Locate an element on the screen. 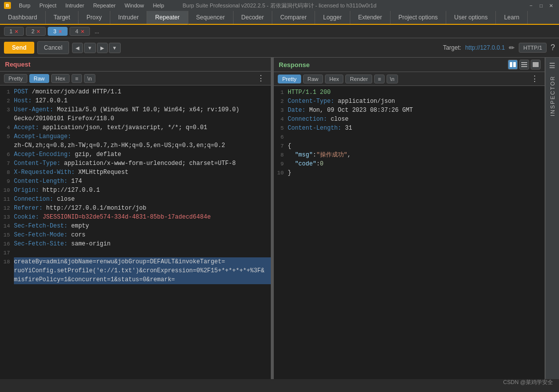 The height and width of the screenshot is (392, 559). http-version-selector: HTTP/1 is located at coordinates (533, 48).